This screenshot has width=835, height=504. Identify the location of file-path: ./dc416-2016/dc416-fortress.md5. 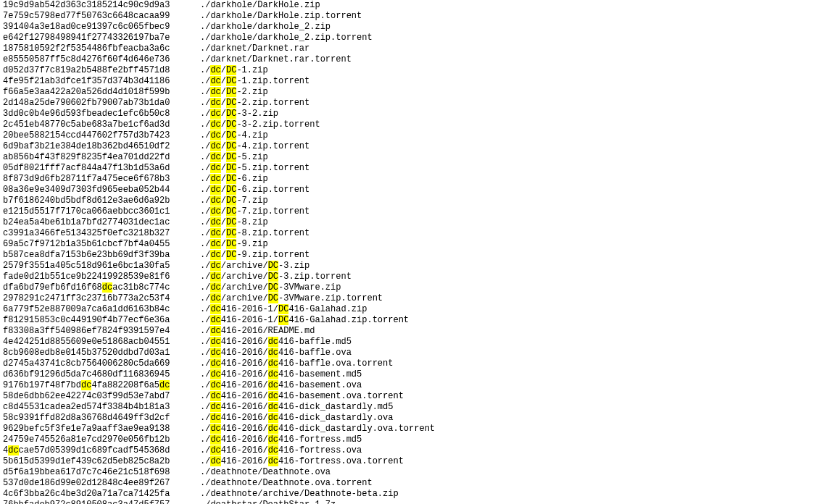
(275, 440).